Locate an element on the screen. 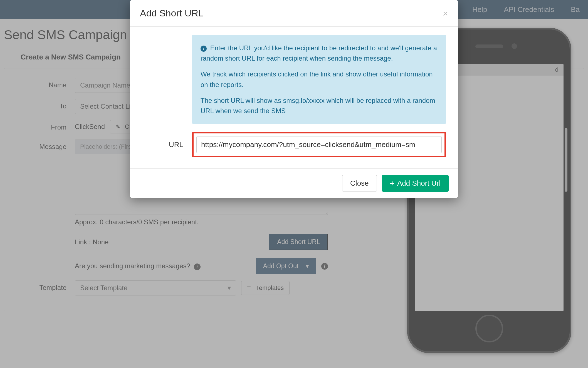 The height and width of the screenshot is (368, 588). add-short-url-submit-button: + Add Short Url is located at coordinates (415, 183).